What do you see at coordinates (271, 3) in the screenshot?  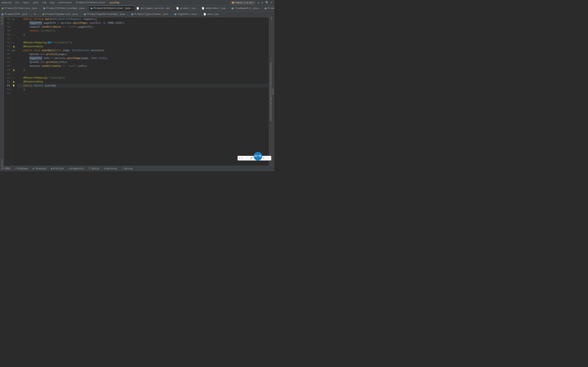 I see `settings-icon: ⚙` at bounding box center [271, 3].